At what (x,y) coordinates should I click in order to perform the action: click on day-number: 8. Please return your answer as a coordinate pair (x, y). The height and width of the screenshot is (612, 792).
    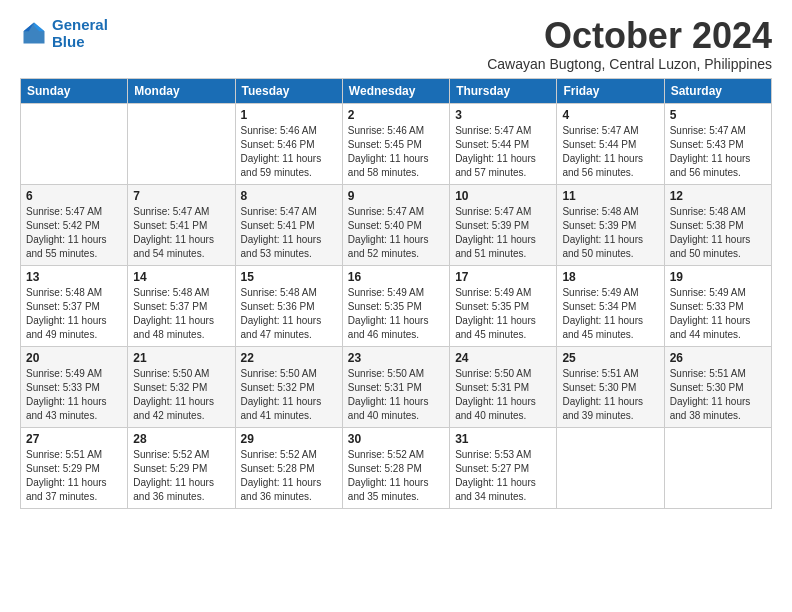
    Looking at the image, I should click on (289, 196).